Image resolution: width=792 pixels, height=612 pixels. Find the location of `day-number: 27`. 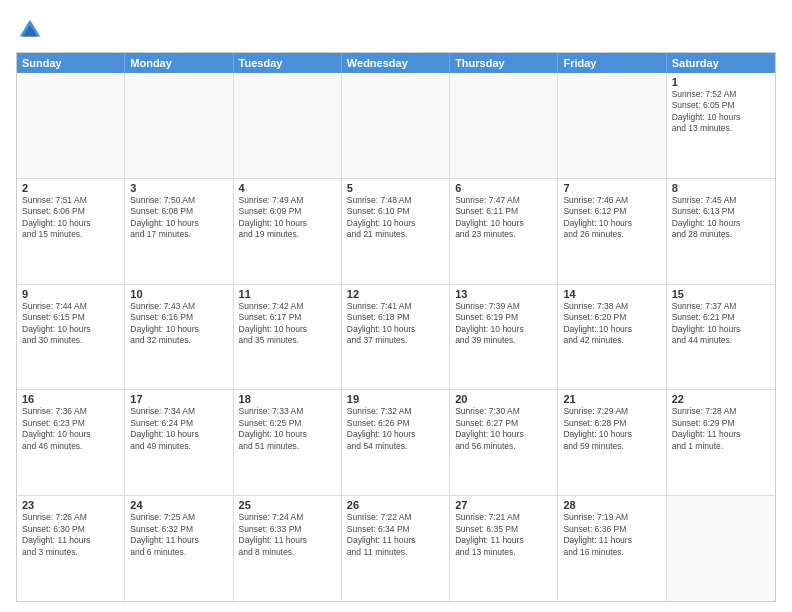

day-number: 27 is located at coordinates (504, 505).